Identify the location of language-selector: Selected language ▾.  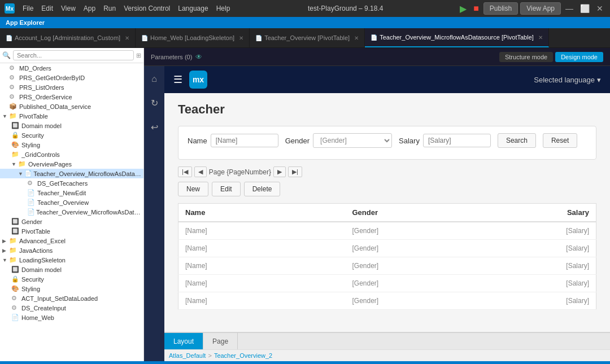
(567, 80).